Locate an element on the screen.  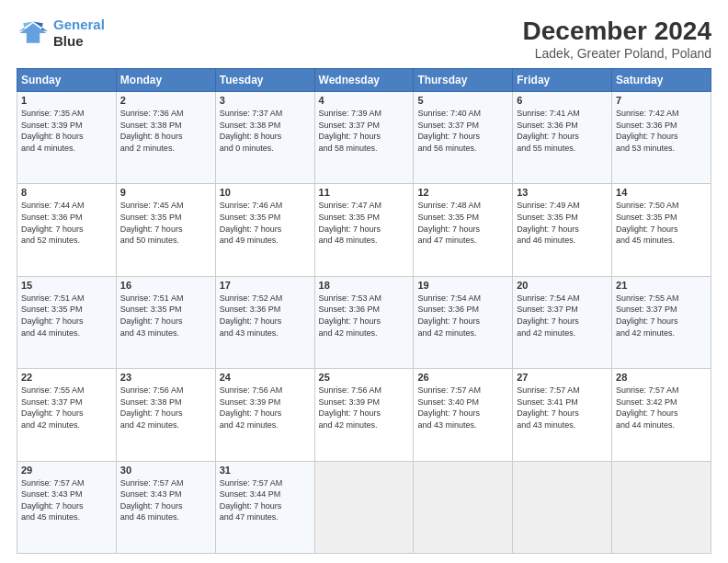
day-number: 10 is located at coordinates (265, 192).